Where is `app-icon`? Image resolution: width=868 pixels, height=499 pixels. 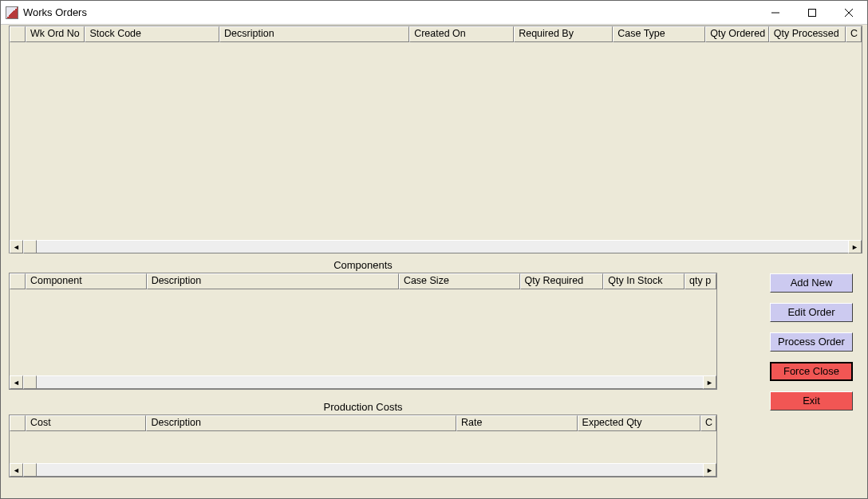
app-icon is located at coordinates (12, 13).